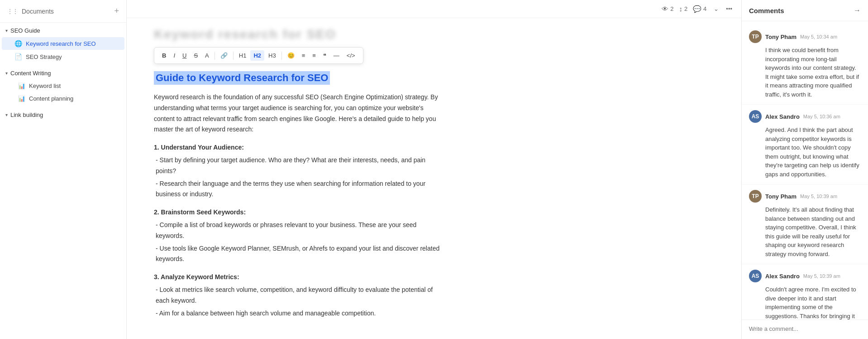  I want to click on sidebar-item-content-planning: 📊 Content planning, so click(63, 99).